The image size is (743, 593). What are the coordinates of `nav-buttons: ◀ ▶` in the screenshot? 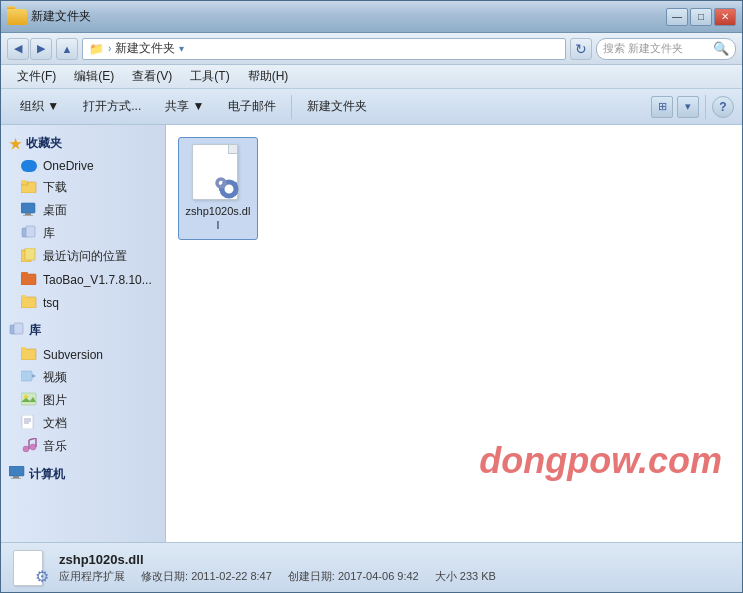 It's located at (30, 49).